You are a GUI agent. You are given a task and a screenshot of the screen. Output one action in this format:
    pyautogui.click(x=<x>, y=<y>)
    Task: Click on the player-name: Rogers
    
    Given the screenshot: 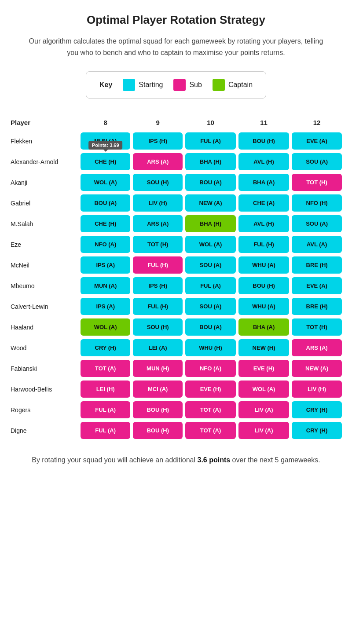 What is the action you would take?
    pyautogui.click(x=44, y=410)
    